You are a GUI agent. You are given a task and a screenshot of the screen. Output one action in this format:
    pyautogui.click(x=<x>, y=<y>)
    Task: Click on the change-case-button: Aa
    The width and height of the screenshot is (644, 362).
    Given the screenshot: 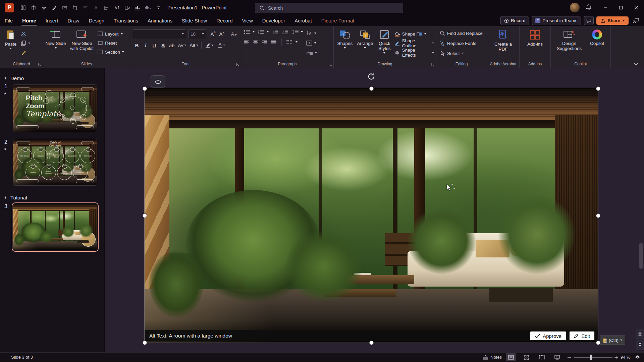 What is the action you would take?
    pyautogui.click(x=194, y=45)
    